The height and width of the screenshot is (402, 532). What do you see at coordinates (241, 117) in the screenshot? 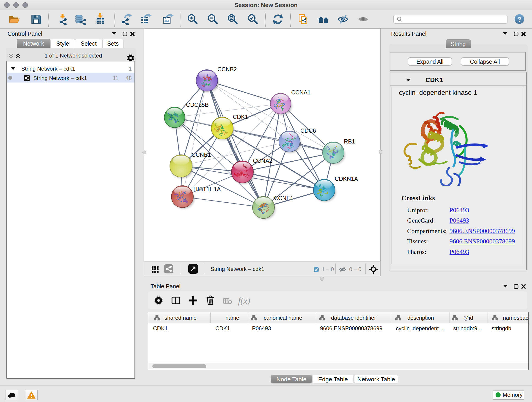
I see `svg-text: CDK1` at bounding box center [241, 117].